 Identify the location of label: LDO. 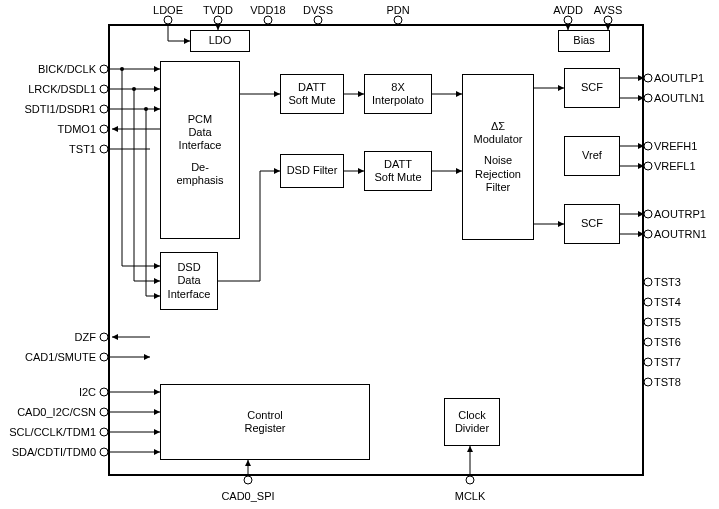
(220, 40).